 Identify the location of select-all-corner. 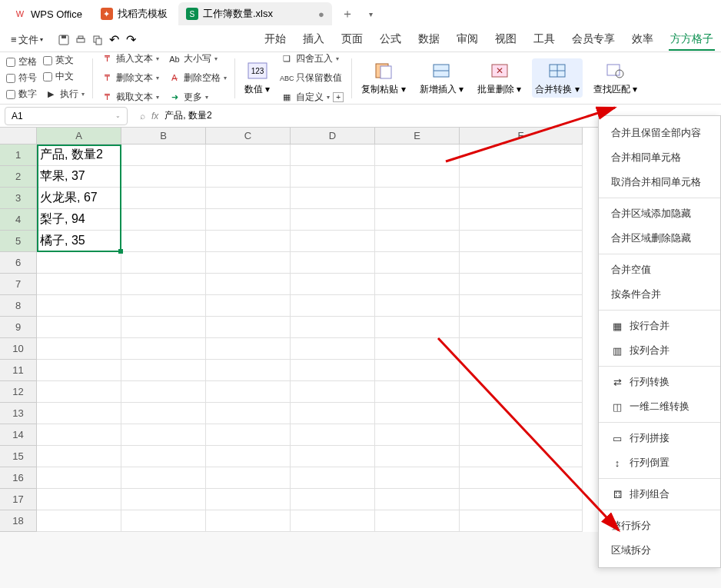
(18, 136).